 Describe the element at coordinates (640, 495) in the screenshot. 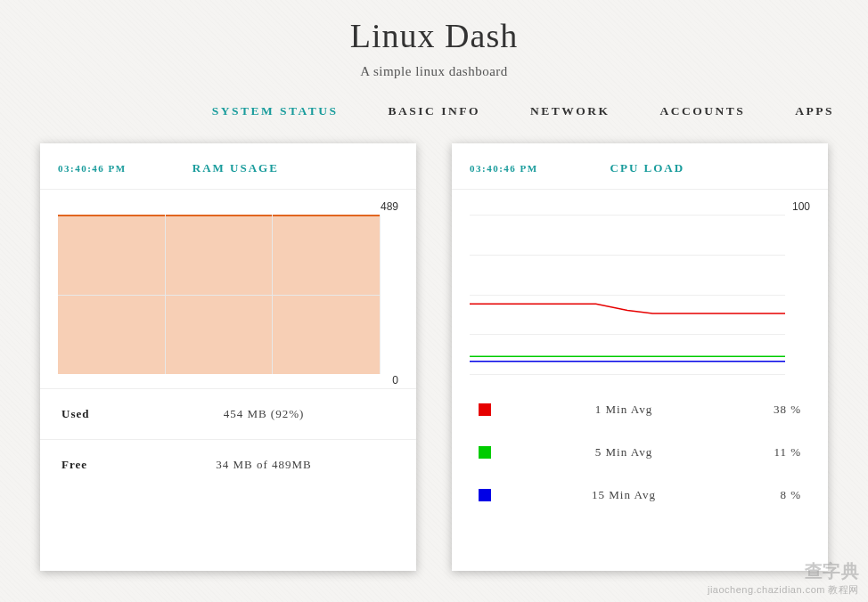

I see `cpu-legend-15min-row: 15 Min Avg 8 %` at that location.